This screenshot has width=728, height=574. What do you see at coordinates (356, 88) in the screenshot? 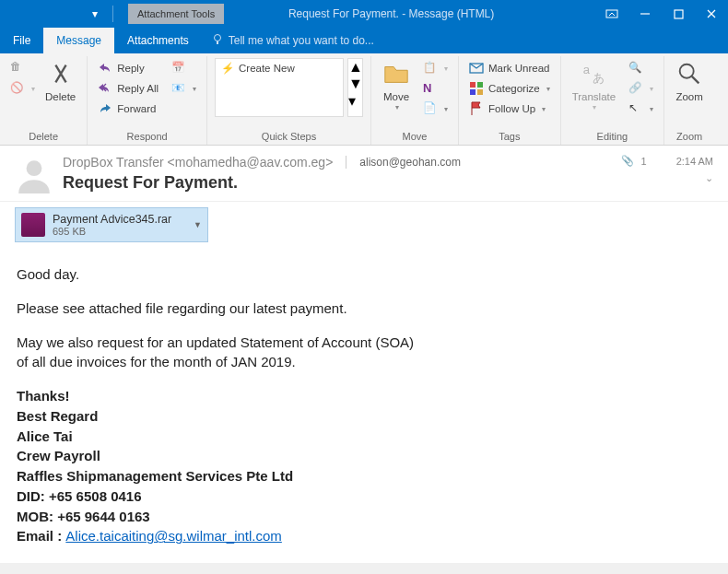
I see `quicksteps-expand: ▲▼▾` at bounding box center [356, 88].